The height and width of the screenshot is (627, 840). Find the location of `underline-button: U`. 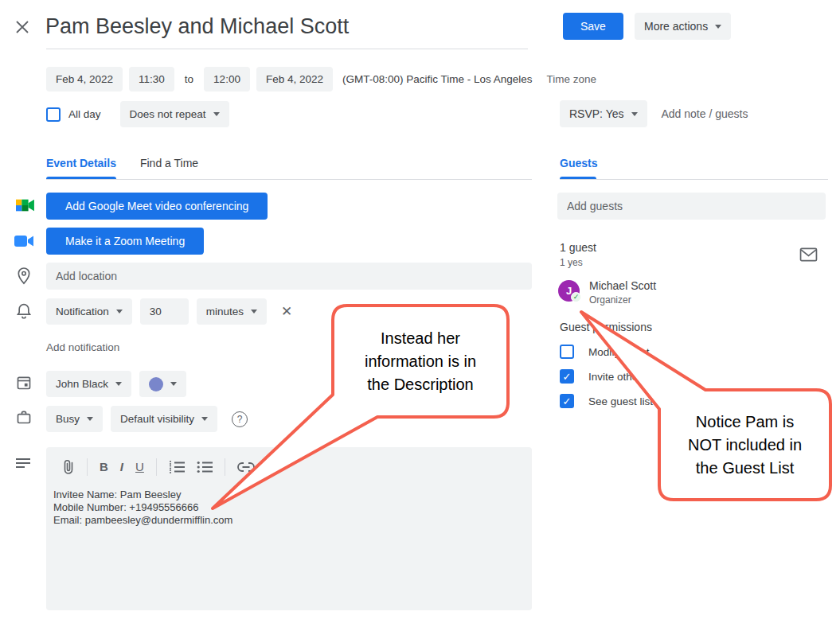

underline-button: U is located at coordinates (140, 466).